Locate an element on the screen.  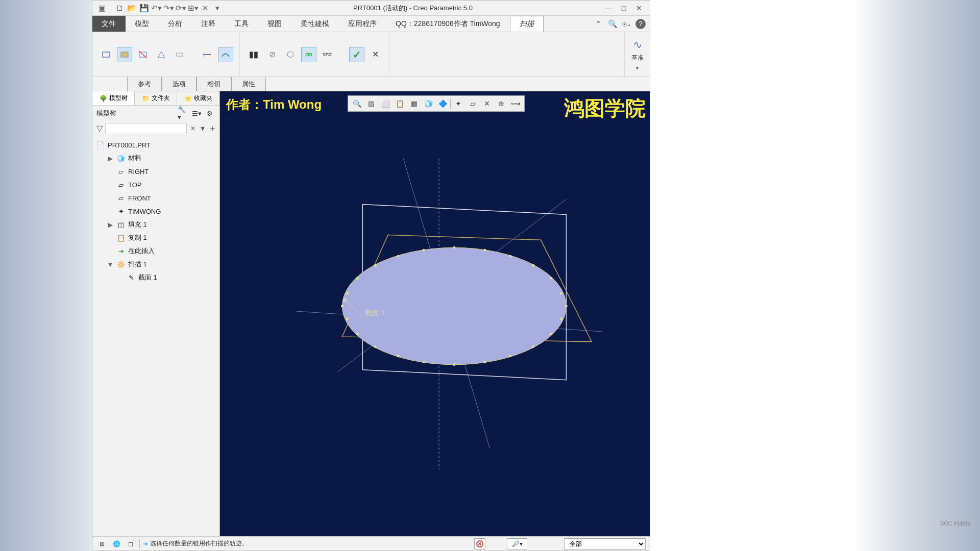
menu-qq: QQ：2286170906作者 TimWong is located at coordinates (448, 23).